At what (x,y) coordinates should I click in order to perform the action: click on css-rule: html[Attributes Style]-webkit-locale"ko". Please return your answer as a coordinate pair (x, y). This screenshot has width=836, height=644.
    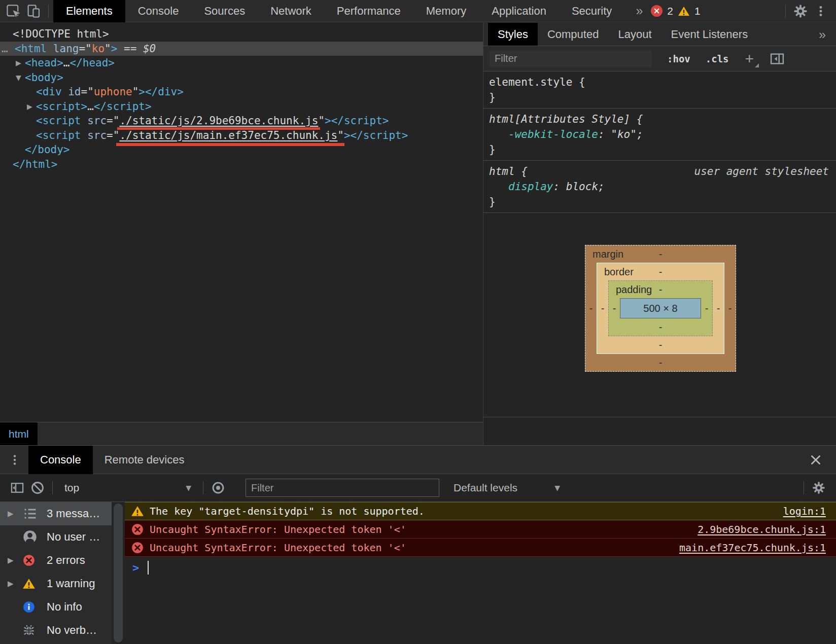
    Looking at the image, I should click on (659, 135).